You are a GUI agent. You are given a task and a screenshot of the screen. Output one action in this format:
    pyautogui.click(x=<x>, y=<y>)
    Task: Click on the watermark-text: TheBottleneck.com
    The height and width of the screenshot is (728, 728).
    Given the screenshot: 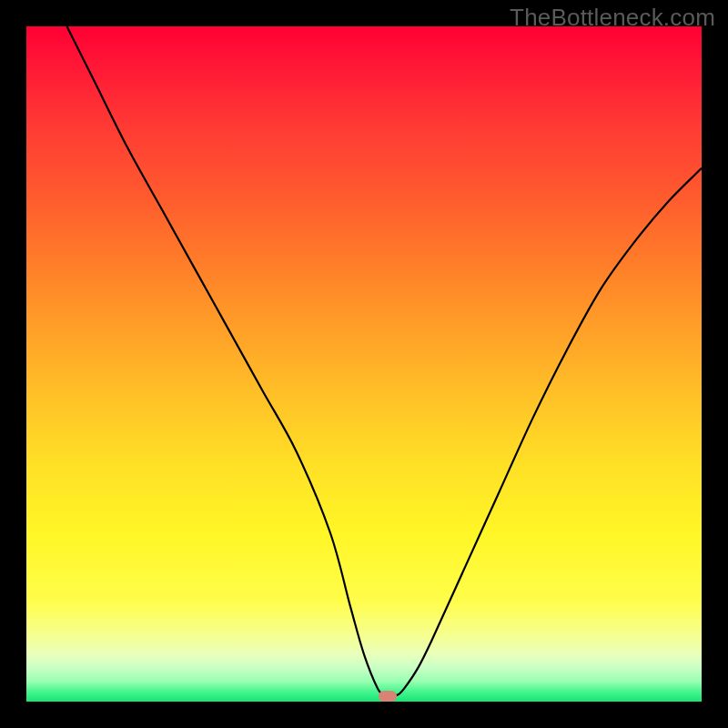 What is the action you would take?
    pyautogui.click(x=612, y=18)
    